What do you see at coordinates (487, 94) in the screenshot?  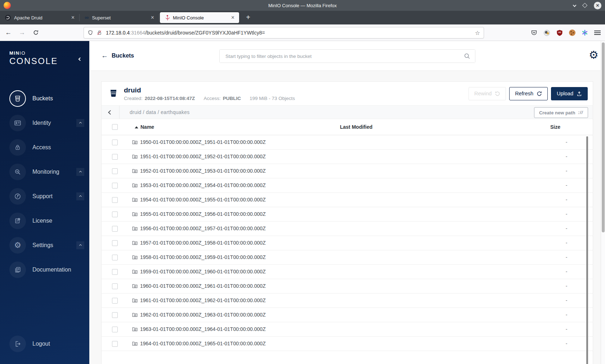 I see `rewind-button: Rewind` at bounding box center [487, 94].